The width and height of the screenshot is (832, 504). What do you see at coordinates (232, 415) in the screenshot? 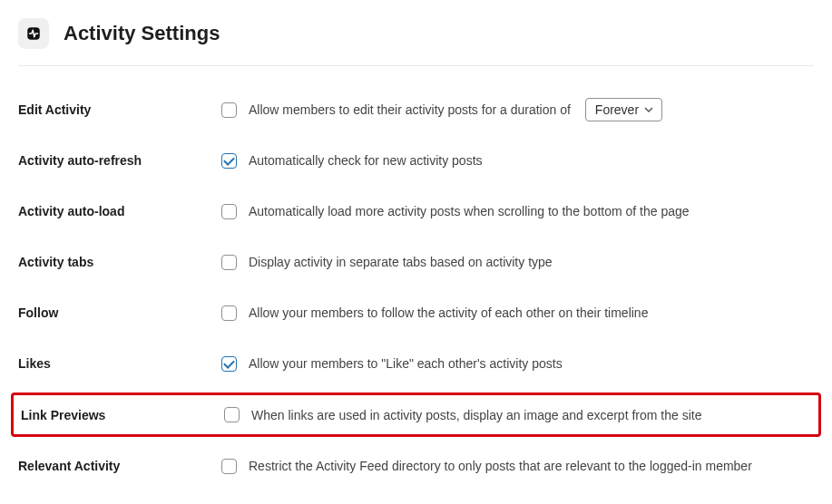
I see `checkbox-link-previews` at bounding box center [232, 415].